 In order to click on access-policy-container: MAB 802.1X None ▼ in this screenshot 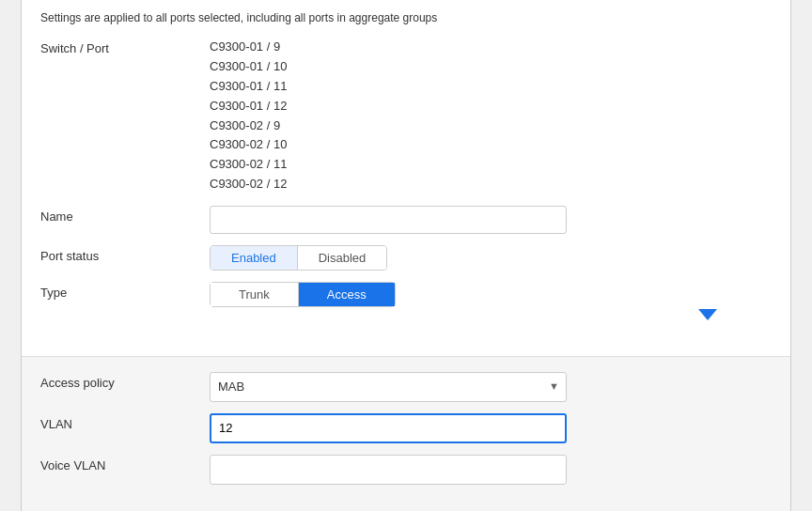, I will do `click(491, 387)`.